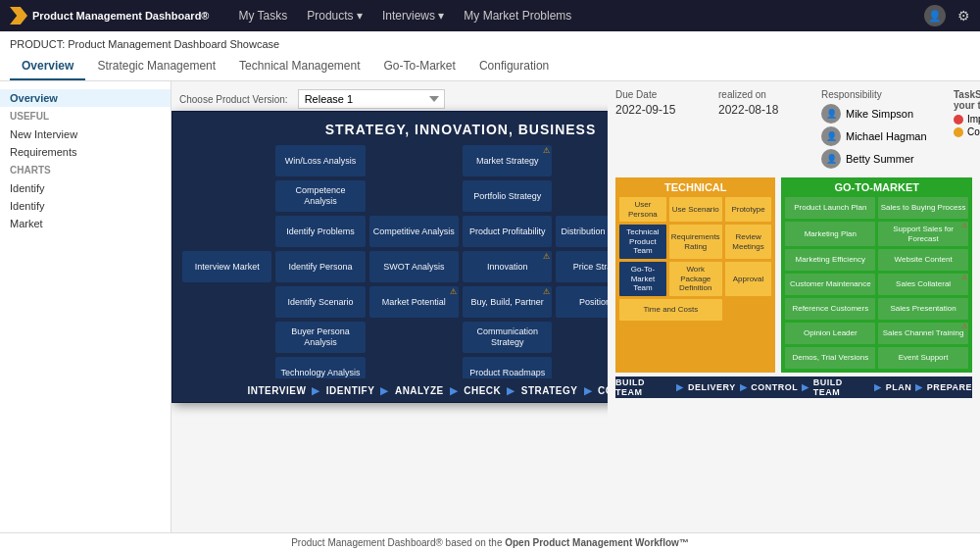 This screenshot has width=980, height=552. What do you see at coordinates (85, 134) in the screenshot?
I see `left-panel-new-interview: New Interview` at bounding box center [85, 134].